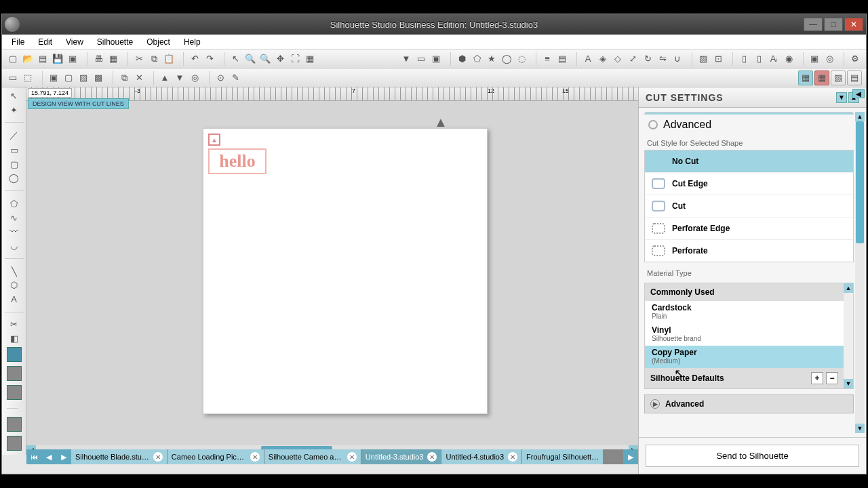  What do you see at coordinates (14, 179) in the screenshot?
I see `ellipse-tool-icon: ◯` at bounding box center [14, 179].